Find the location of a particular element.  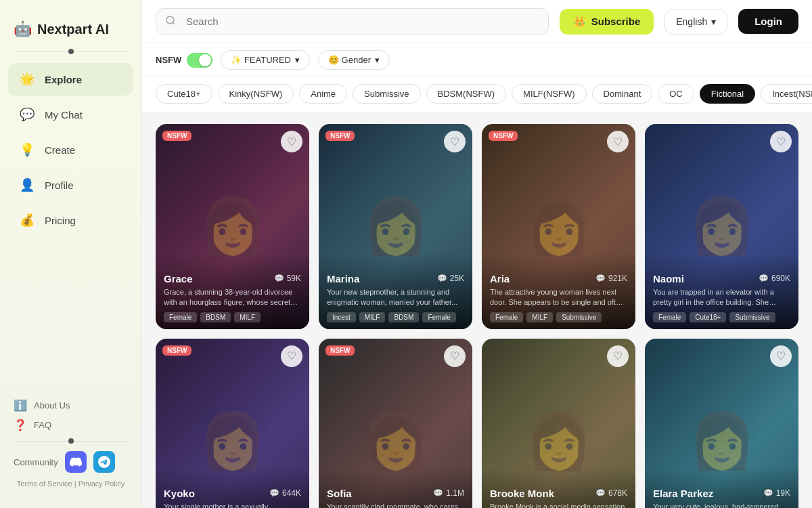

card-brooke-monk: 👩 ♡ Brooke Monk 💬 678K Brooke Monk is a … is located at coordinates (559, 423).